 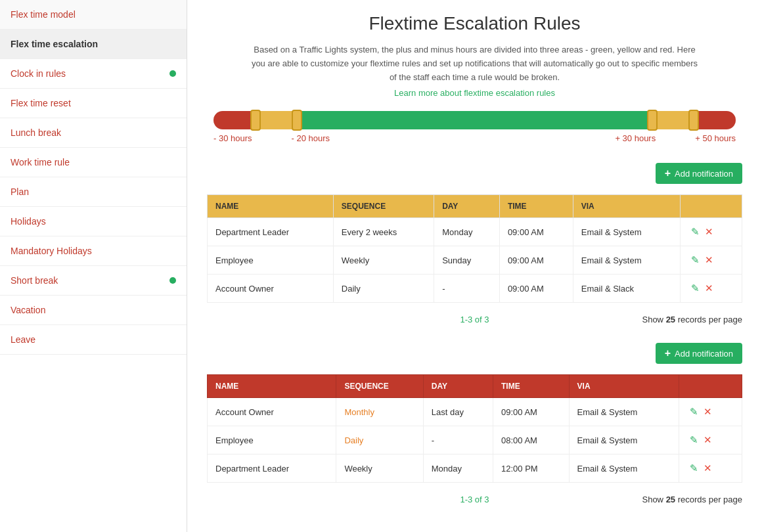 I want to click on edit-button-r-1: ✎, so click(x=694, y=440).